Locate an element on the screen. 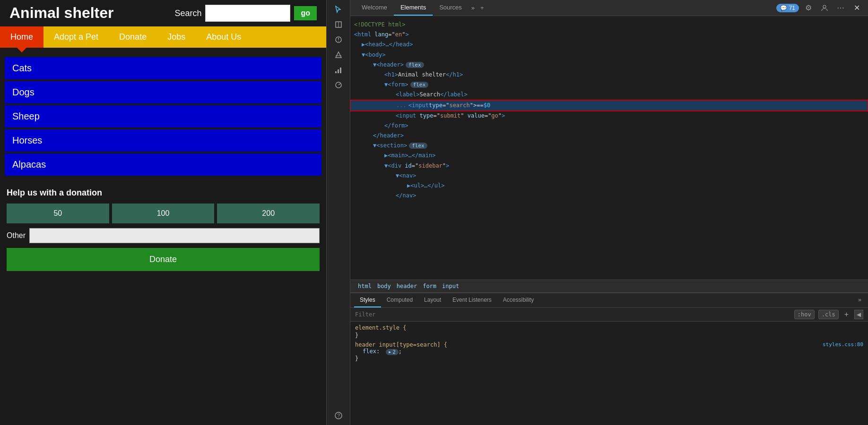 This screenshot has height=425, width=868. animal-list: Cats Dogs Sheep Horses Alpacas is located at coordinates (163, 114).